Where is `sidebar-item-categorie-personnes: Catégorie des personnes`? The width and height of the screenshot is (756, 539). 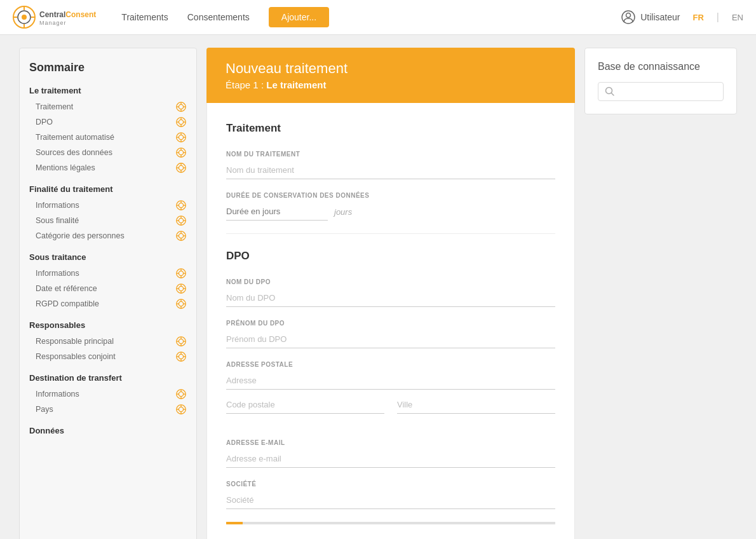 sidebar-item-categorie-personnes: Catégorie des personnes is located at coordinates (108, 236).